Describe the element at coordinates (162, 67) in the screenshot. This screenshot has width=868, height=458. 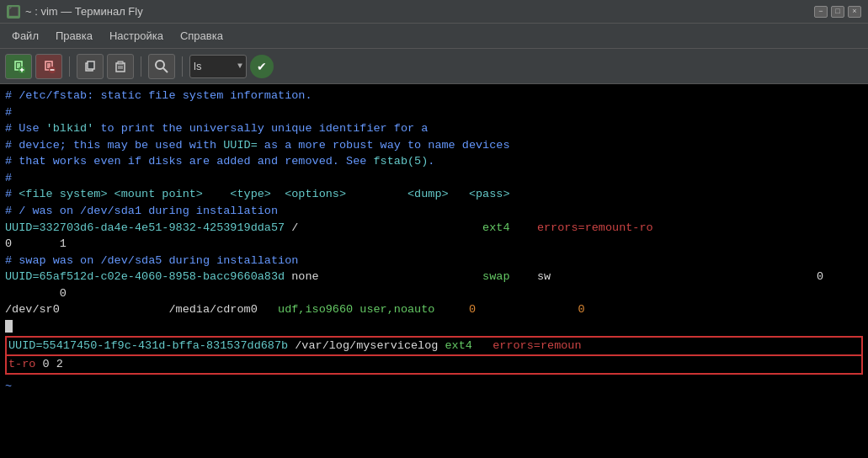
I see `search-icon` at that location.